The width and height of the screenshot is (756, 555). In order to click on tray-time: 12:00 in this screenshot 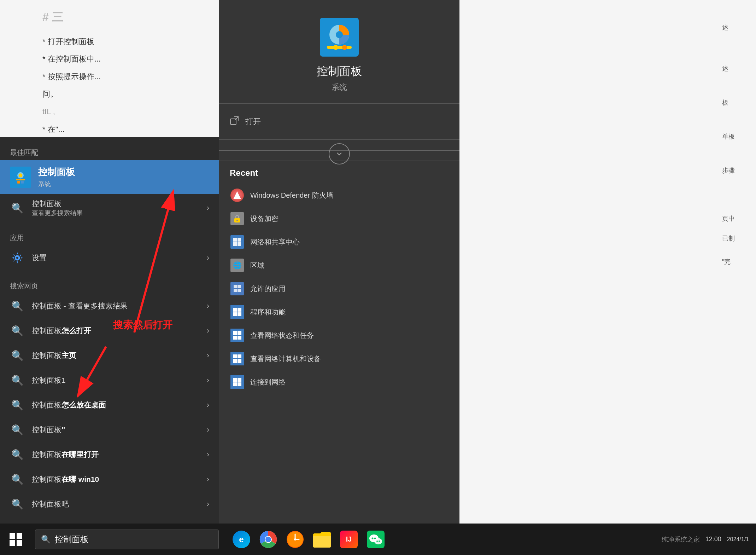, I will do `click(713, 539)`.